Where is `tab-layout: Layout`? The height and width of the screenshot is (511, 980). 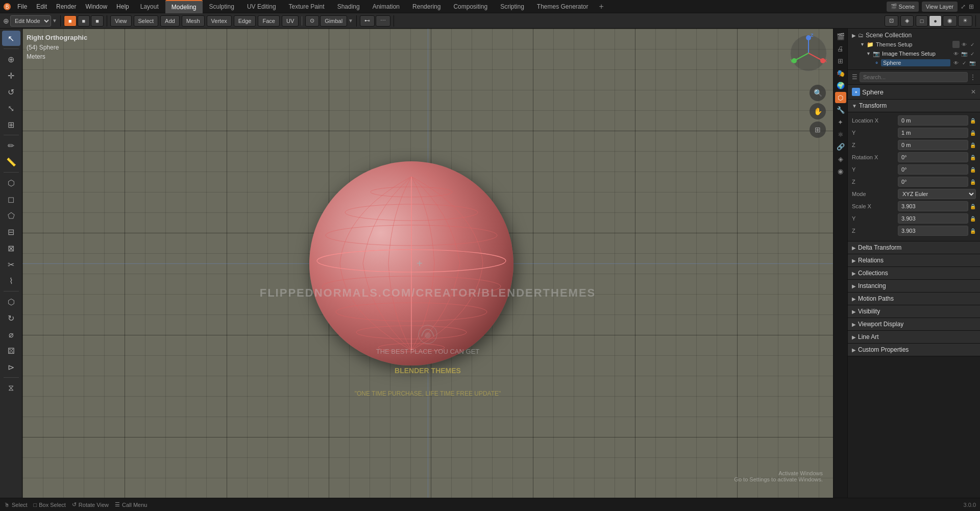
tab-layout: Layout is located at coordinates (150, 7).